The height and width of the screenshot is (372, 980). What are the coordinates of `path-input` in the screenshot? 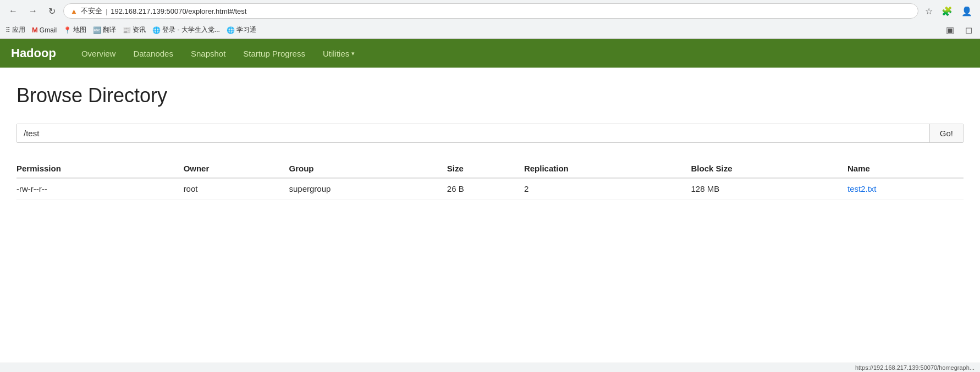 It's located at (473, 133).